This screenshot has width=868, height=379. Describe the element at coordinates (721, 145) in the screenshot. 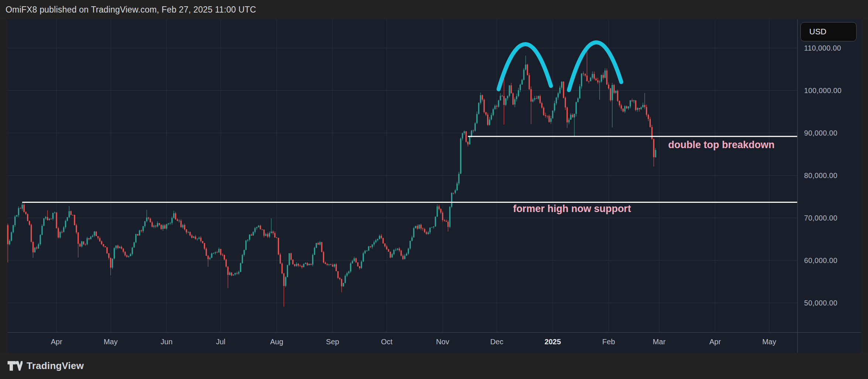

I see `double-top-breakdown-label: double top breakdown` at that location.